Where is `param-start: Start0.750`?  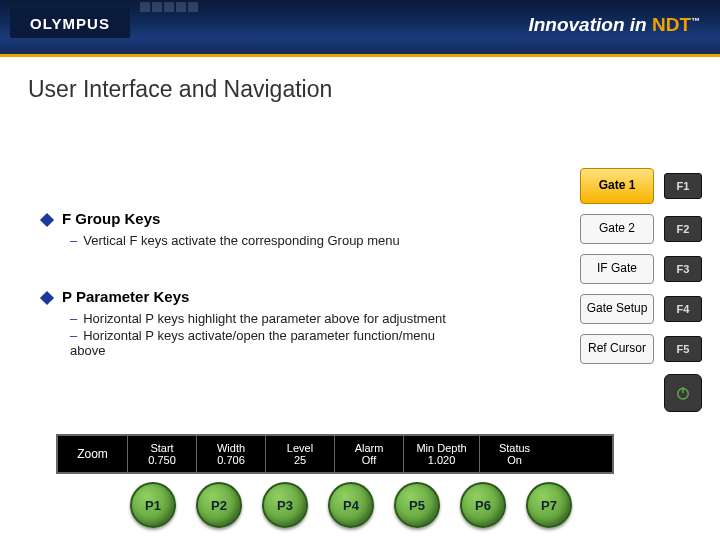 param-start: Start0.750 is located at coordinates (162, 454).